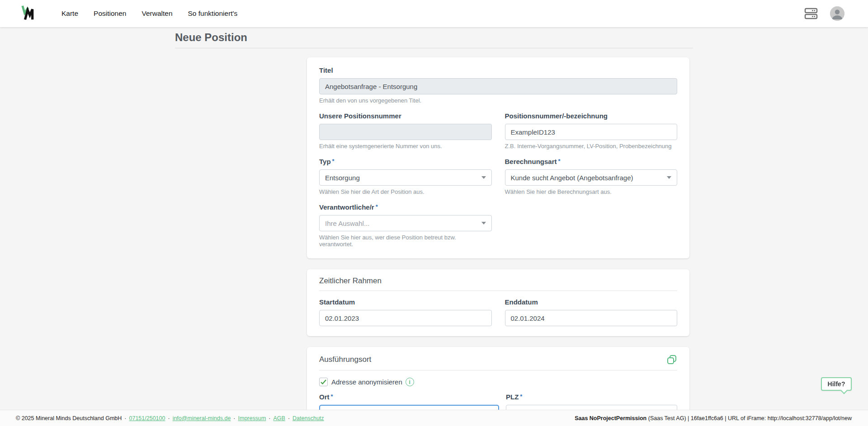  I want to click on zeitlicher-rahmen-title: Zeitlicher Rahmen, so click(350, 281).